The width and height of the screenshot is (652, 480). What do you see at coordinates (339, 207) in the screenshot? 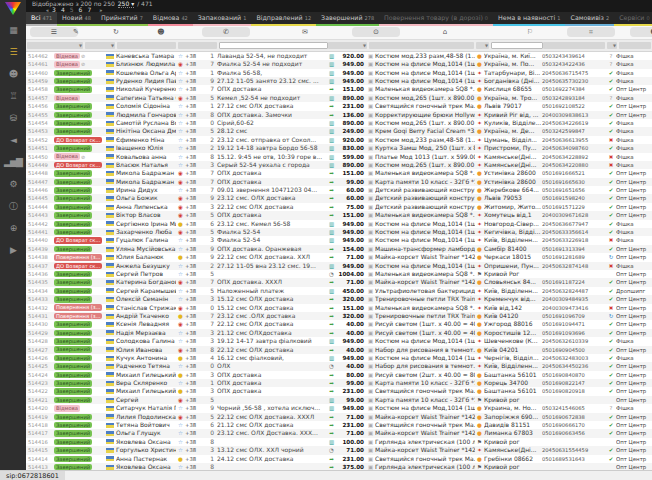
I see `table-row: 514444 Завершений Анна Липенська ◉ +38 3…` at bounding box center [339, 207].